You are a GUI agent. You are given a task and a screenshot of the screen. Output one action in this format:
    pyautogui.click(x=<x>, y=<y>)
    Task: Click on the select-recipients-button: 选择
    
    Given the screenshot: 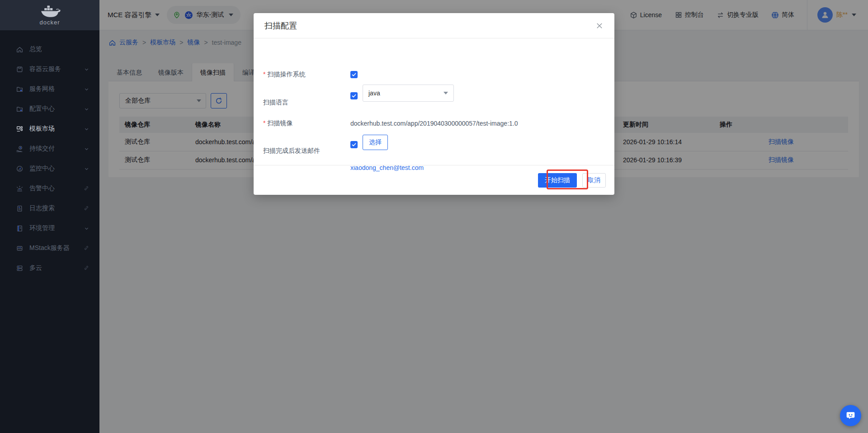 What is the action you would take?
    pyautogui.click(x=375, y=142)
    